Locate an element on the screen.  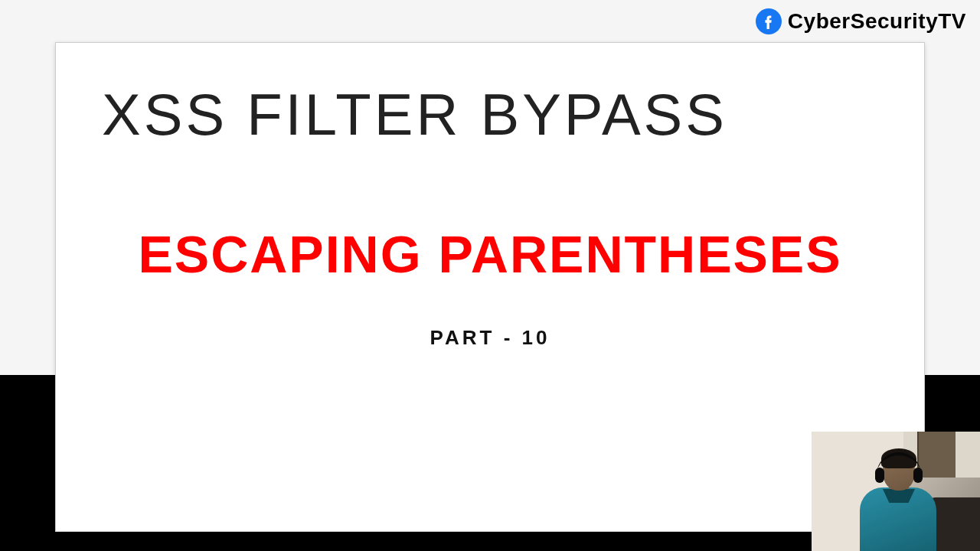
facebook-icon is located at coordinates (769, 21).